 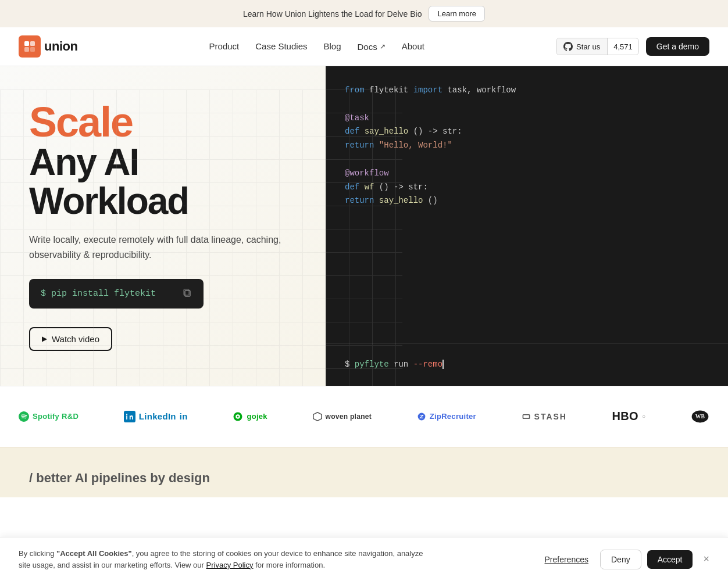 I want to click on linkedin-icon, so click(x=130, y=417).